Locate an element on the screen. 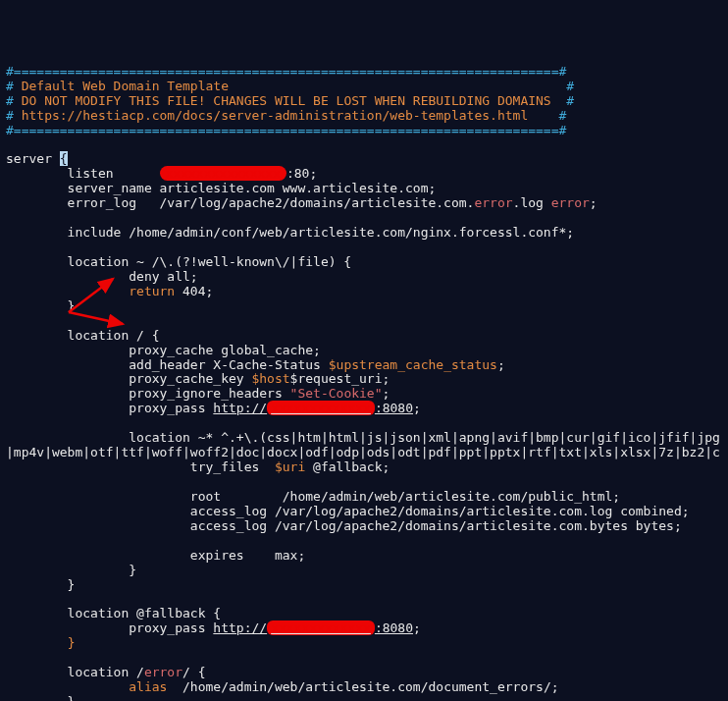 The image size is (728, 701). return-directive: return 404; is located at coordinates (110, 291).